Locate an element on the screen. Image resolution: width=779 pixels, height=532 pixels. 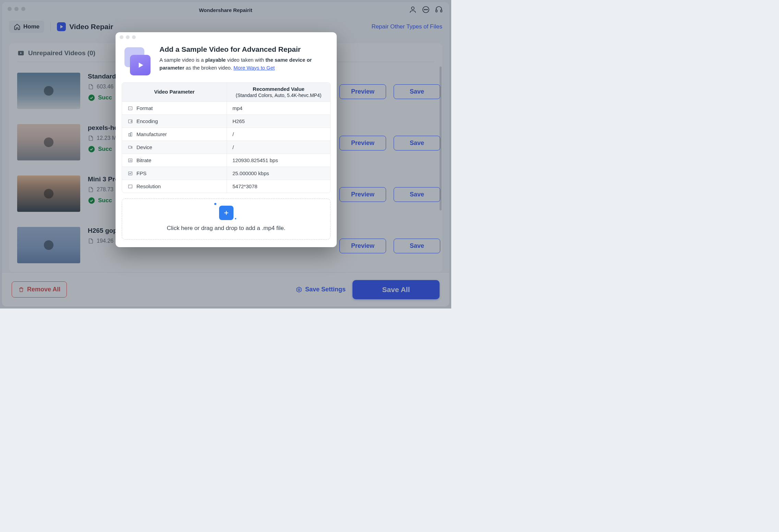
table-header: Recommended Value (Standard Colors, Auto… is located at coordinates (278, 92).